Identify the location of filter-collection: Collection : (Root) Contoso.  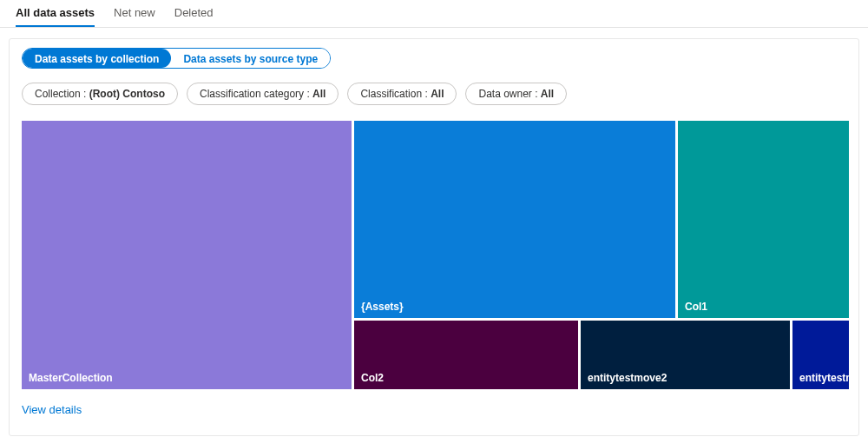
(100, 94).